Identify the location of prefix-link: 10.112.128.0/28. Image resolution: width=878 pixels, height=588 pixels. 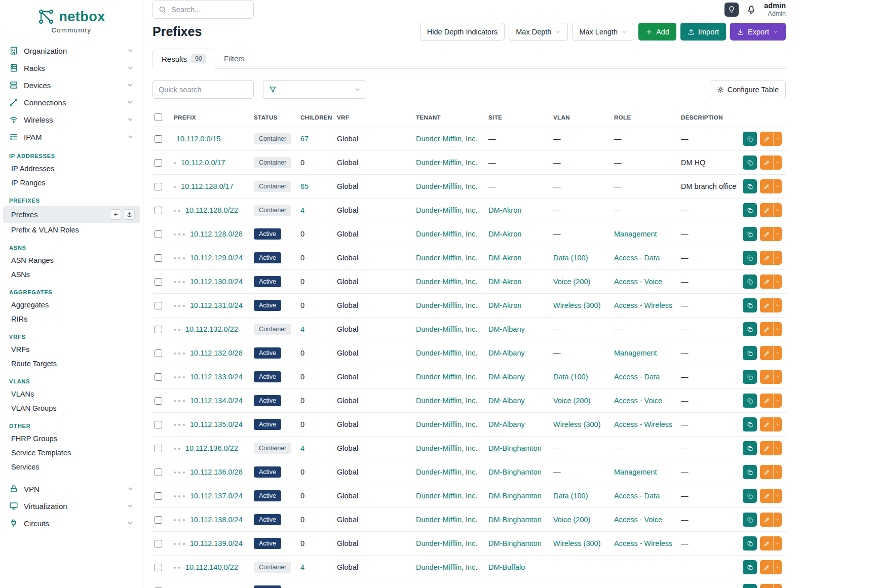
(216, 234).